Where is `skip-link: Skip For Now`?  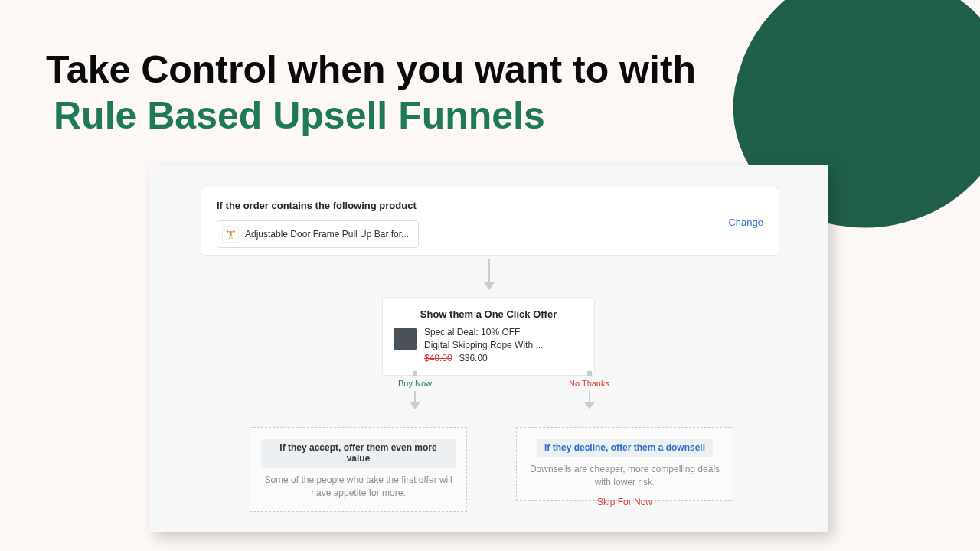
skip-link: Skip For Now is located at coordinates (625, 502).